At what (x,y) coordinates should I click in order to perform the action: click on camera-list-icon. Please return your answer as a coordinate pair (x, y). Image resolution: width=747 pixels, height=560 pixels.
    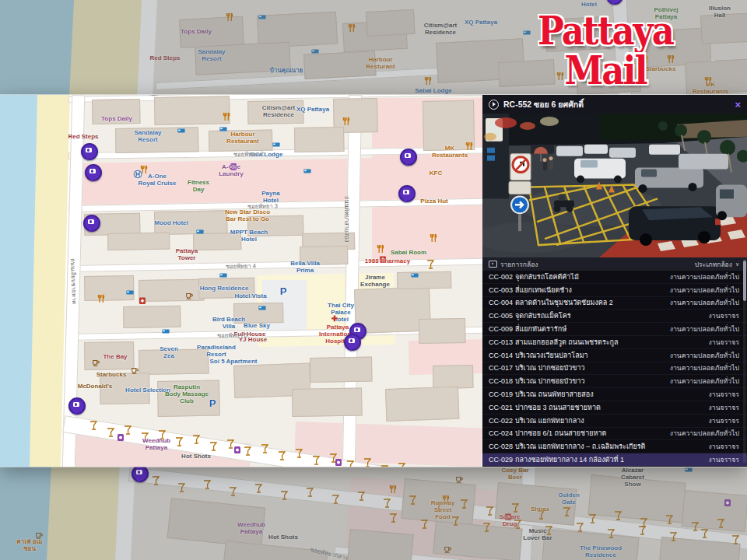
    Looking at the image, I should click on (493, 264).